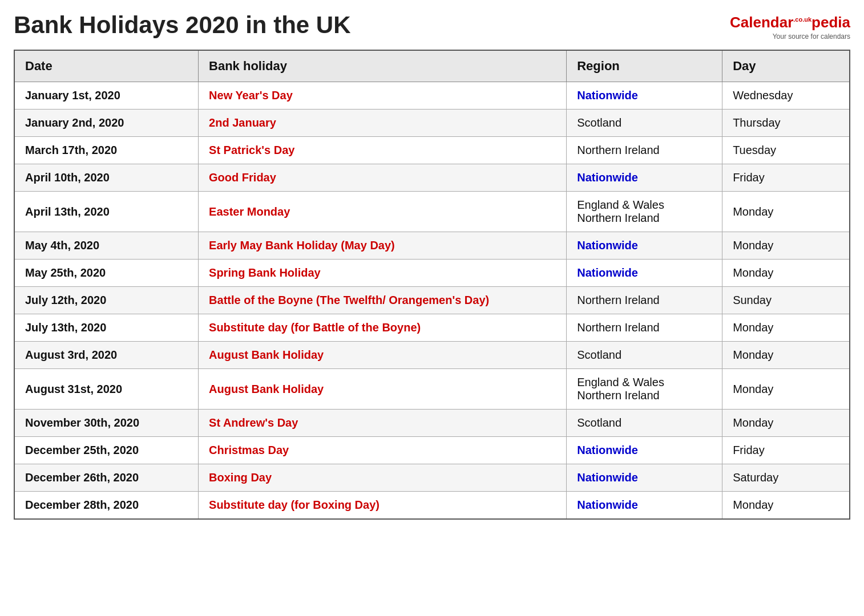 This screenshot has width=864, height=616. Describe the element at coordinates (106, 328) in the screenshot. I see `cell-date: July 13th, 2020` at that location.